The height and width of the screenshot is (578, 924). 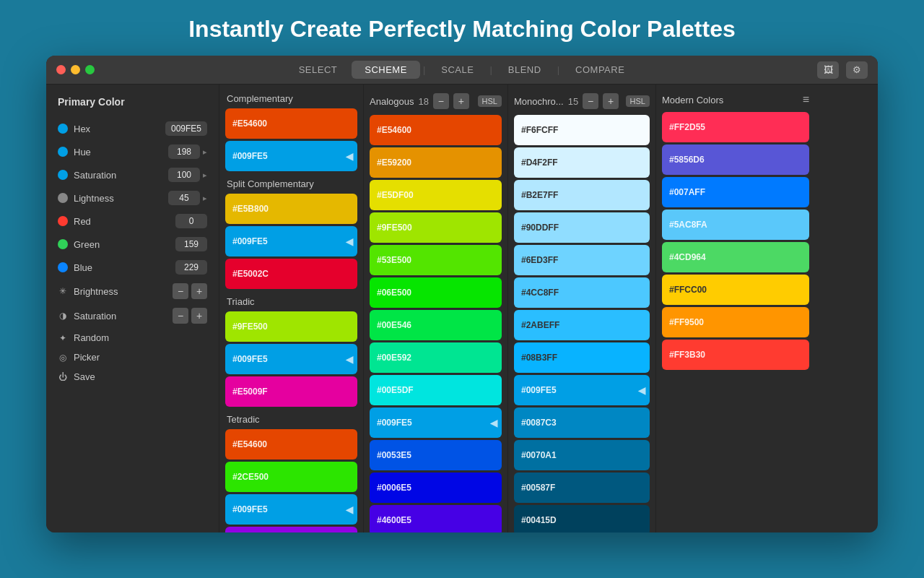 What do you see at coordinates (133, 198) in the screenshot?
I see `prop-lightness: Lightness 45 ▸` at bounding box center [133, 198].